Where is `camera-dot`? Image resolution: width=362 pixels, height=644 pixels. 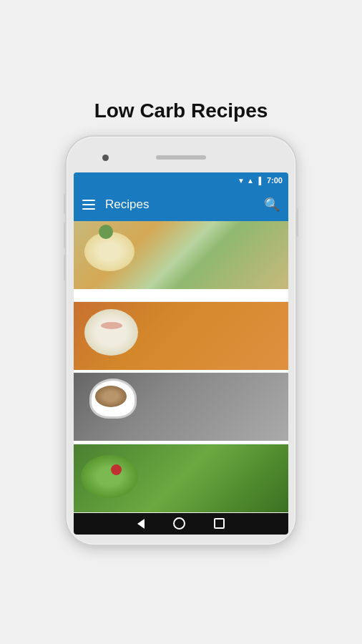
camera-dot is located at coordinates (106, 157).